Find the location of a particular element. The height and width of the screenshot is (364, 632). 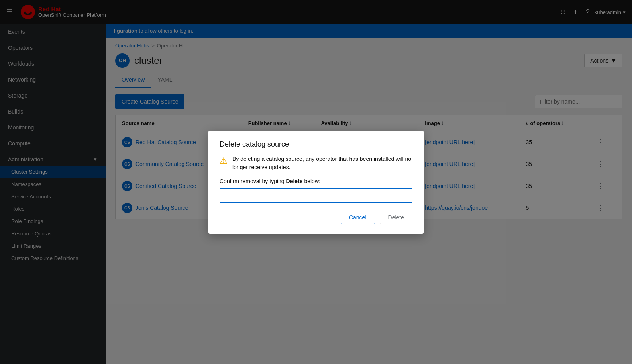

warning-icon: ⚠ is located at coordinates (224, 161).